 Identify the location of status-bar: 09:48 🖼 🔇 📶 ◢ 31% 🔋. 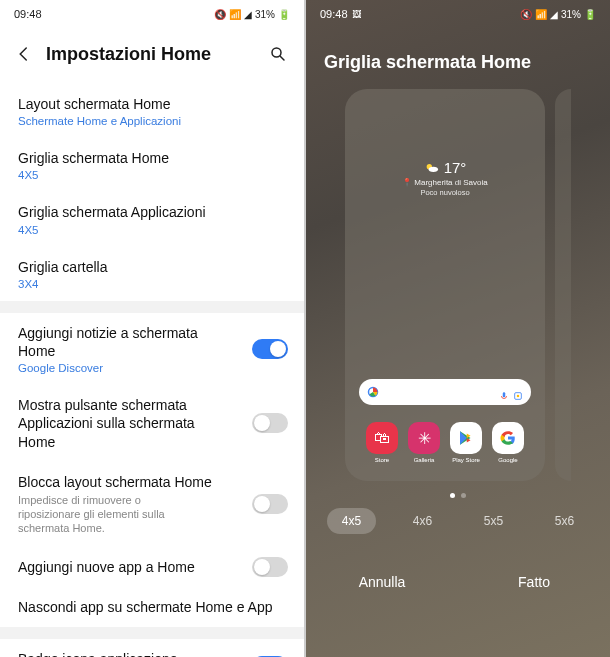
(458, 14).